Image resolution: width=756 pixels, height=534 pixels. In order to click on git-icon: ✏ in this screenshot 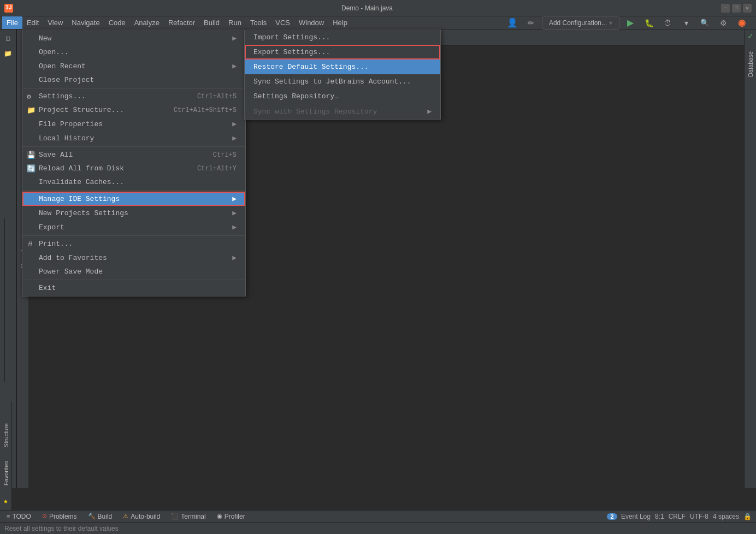, I will do `click(531, 23)`.